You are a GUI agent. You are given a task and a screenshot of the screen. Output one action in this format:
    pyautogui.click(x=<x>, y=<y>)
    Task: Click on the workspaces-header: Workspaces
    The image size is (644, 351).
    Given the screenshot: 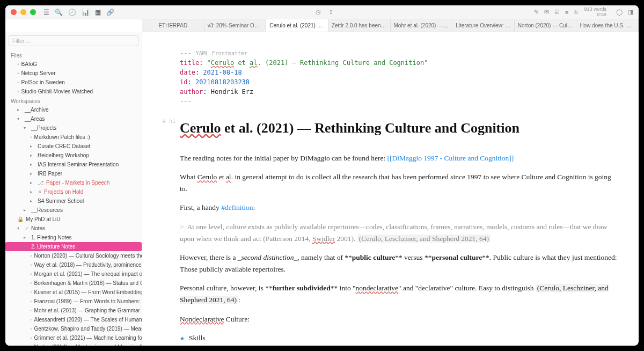 What is the action you would take?
    pyautogui.click(x=74, y=101)
    